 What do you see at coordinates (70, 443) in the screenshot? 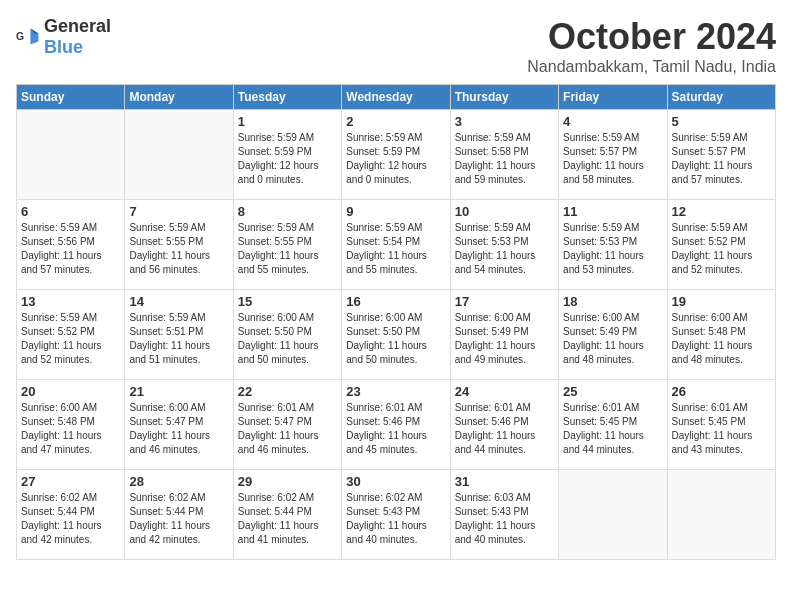
I see `daylight-text: Daylight: 11 hours and 47 minutes.` at bounding box center [70, 443].